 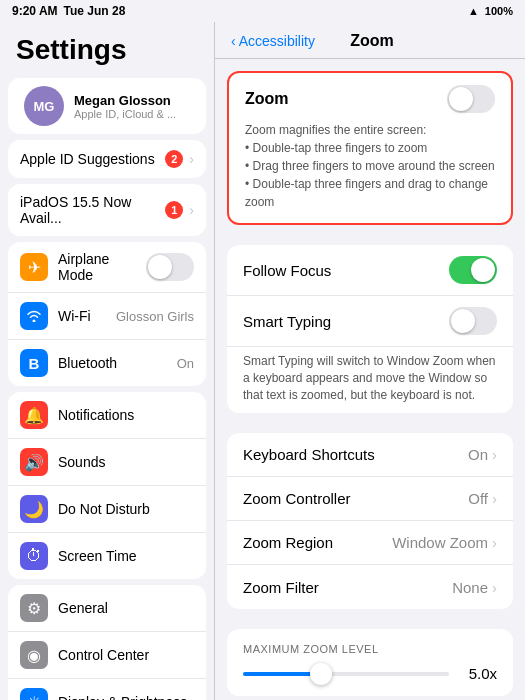 What do you see at coordinates (341, 322) in the screenshot?
I see `smart-typing-label: Smart Typing` at bounding box center [341, 322].